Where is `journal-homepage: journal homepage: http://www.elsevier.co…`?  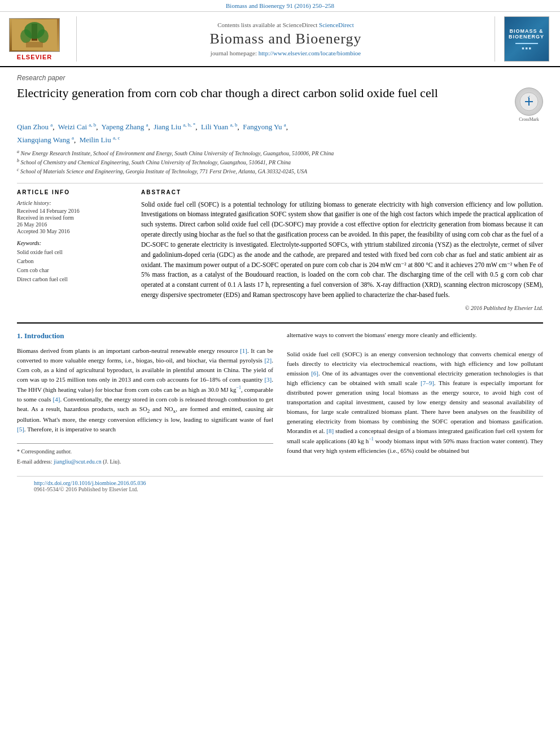
journal-homepage: journal homepage: http://www.elsevier.co… is located at coordinates (286, 53).